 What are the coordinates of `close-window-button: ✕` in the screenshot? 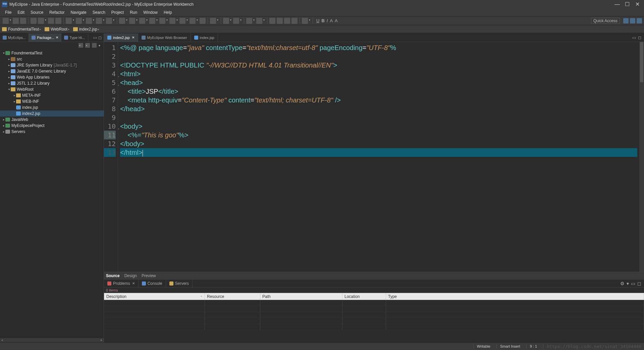 It's located at (637, 4).